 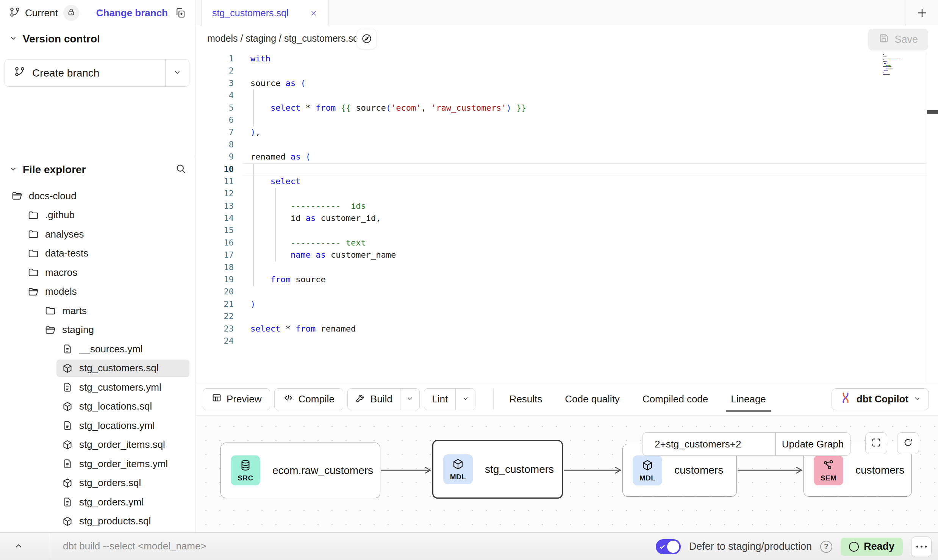 I want to click on dbt-copilot-logo-icon, so click(x=846, y=399).